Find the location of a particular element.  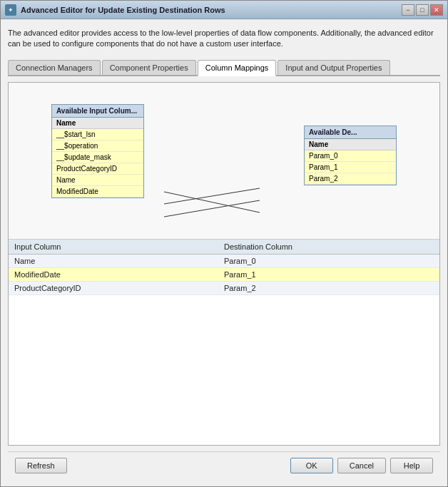

ok-button: OK is located at coordinates (312, 466).